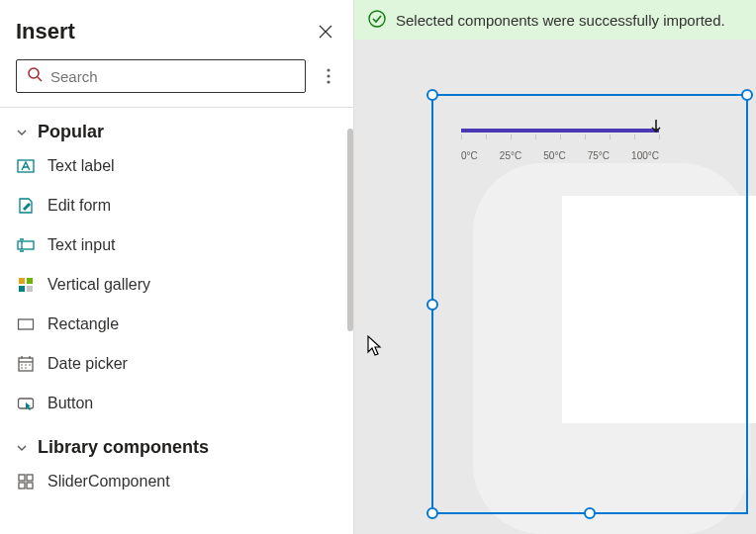 The image size is (756, 534). I want to click on insert-item-slidercomponent: SliderComponent, so click(176, 482).